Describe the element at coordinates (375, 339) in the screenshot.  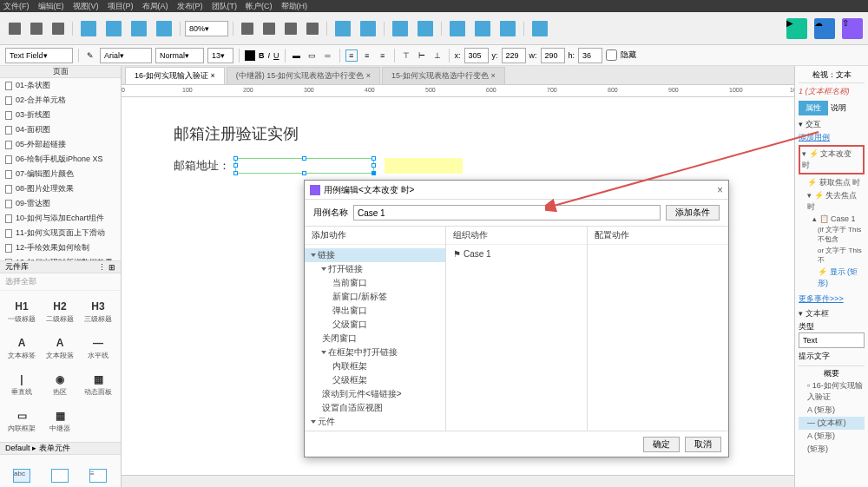
I see `action-tree-item: 关闭窗口` at that location.